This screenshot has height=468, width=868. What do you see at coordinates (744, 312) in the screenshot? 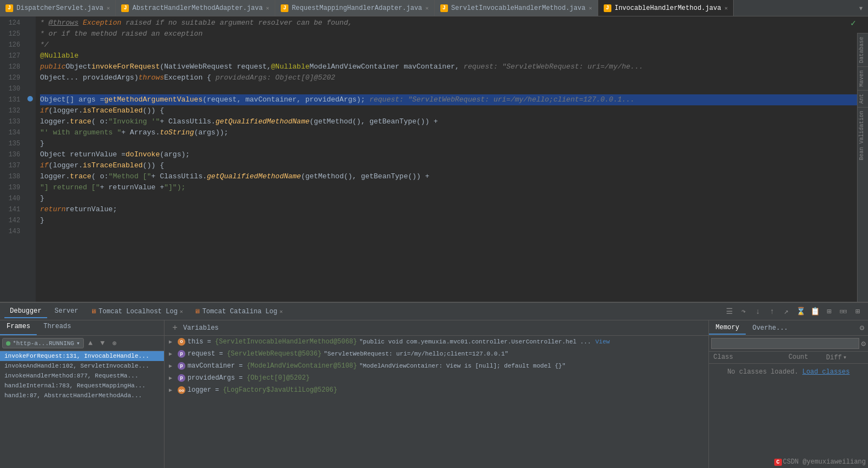
I see `step-over-icon: ↷` at bounding box center [744, 312].